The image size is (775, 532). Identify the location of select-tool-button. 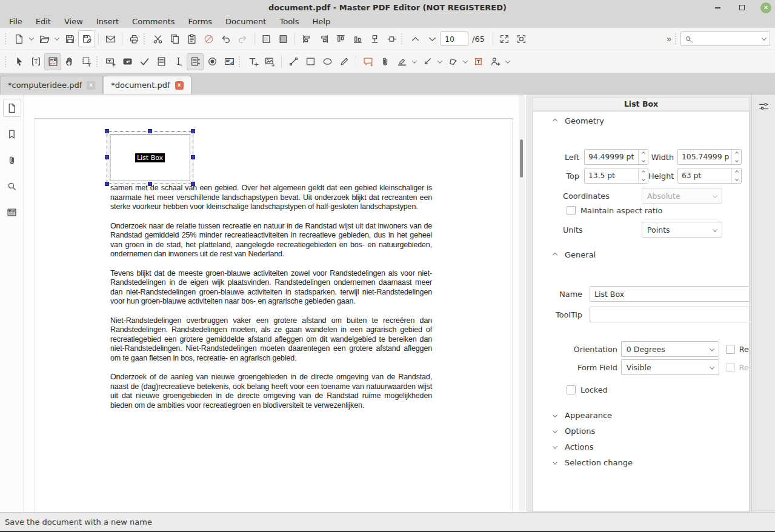
(19, 62).